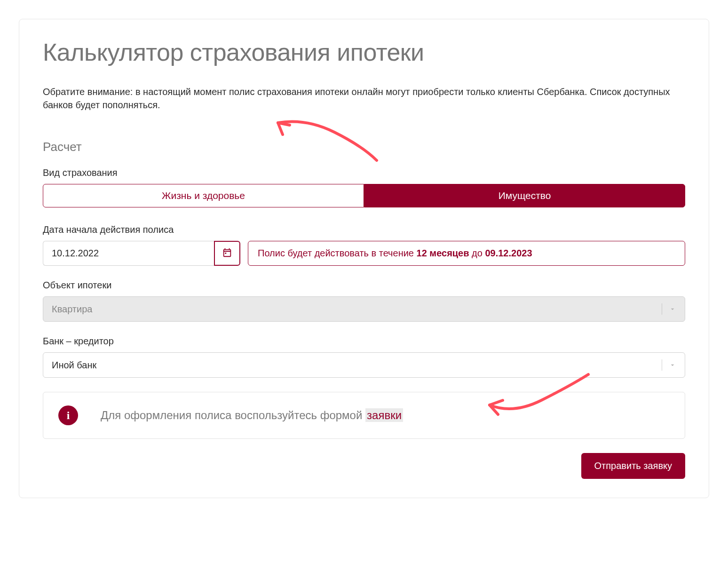 The width and height of the screenshot is (728, 580). Describe the element at coordinates (364, 147) in the screenshot. I see `section-heading: Расчет` at that location.